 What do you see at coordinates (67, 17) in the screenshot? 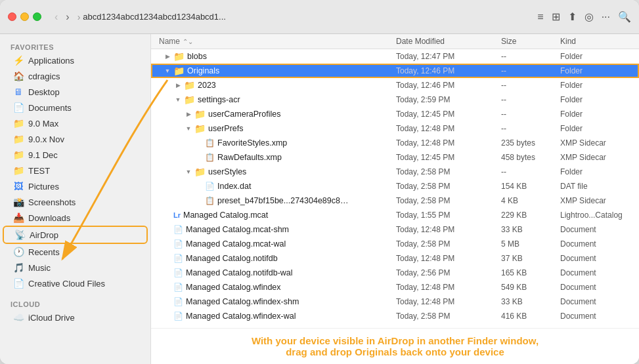
I see `forward-button: ›` at bounding box center [67, 17].